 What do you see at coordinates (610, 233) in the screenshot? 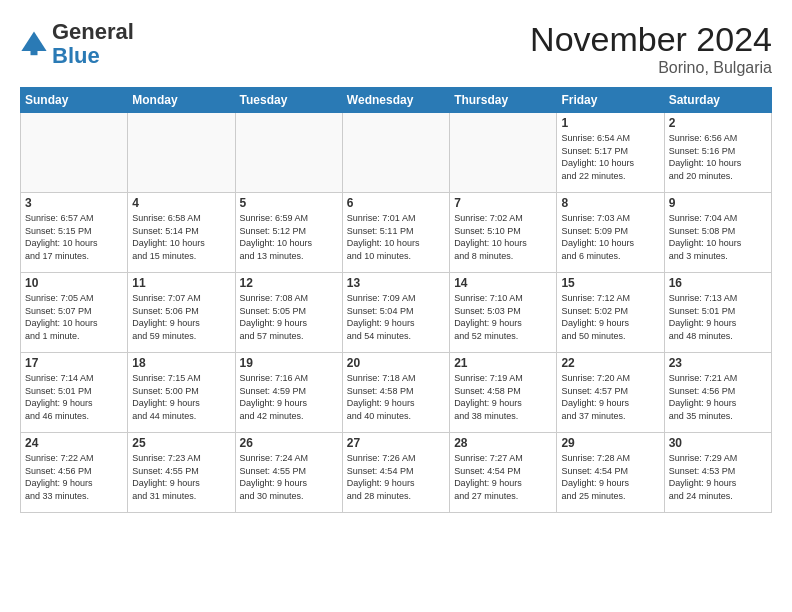
I see `day-cell: 8Sunrise: 7:03 AM Sunset: 5:09 PM Daylig…` at bounding box center [610, 233].